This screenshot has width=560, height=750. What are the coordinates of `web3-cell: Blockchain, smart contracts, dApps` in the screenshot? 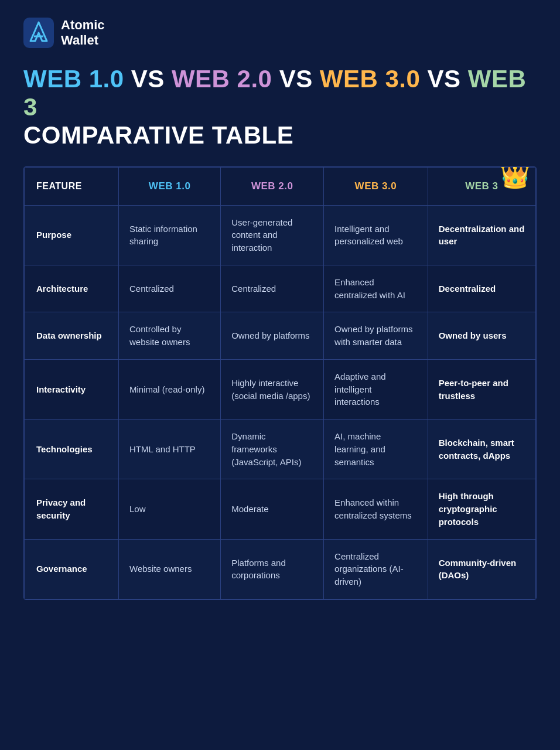 It's located at (482, 449).